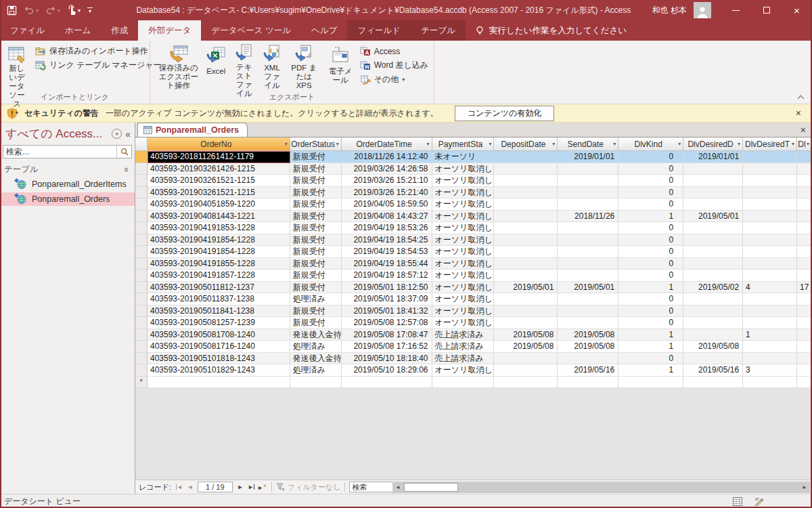 The height and width of the screenshot is (508, 812). I want to click on linked-table-manager-button: リンク テーブル マネージャー, so click(98, 65).